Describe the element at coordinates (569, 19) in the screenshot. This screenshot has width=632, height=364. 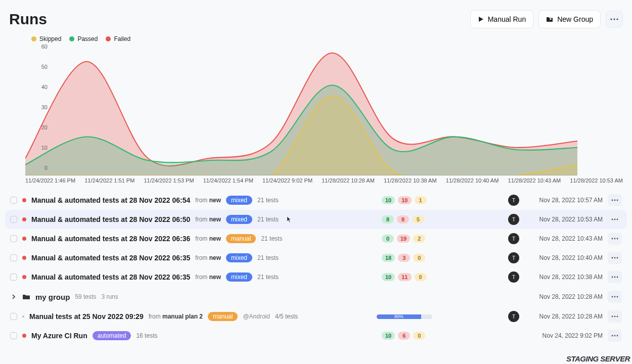
I see `new-group-button: New Group` at that location.